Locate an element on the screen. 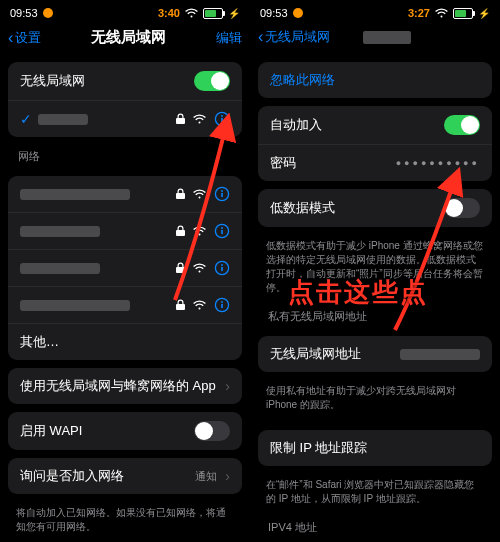  ask-join-value: 通知 is located at coordinates (206, 476).